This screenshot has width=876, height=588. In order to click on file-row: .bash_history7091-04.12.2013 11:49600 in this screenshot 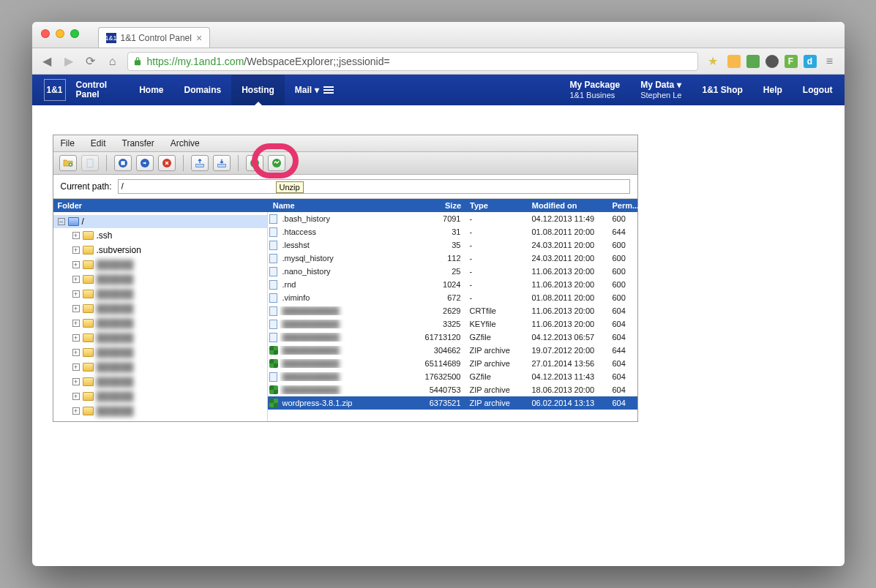, I will do `click(452, 219)`.